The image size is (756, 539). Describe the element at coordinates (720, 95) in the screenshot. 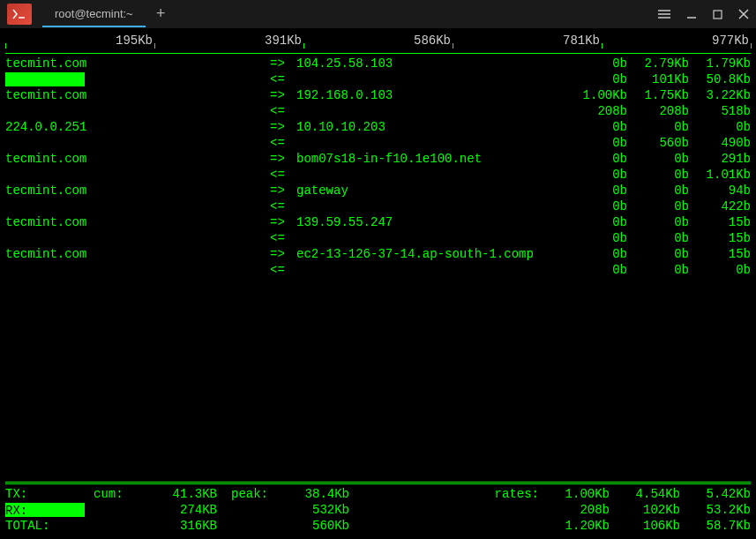

I see `conn-rate: 3.22Kb` at that location.